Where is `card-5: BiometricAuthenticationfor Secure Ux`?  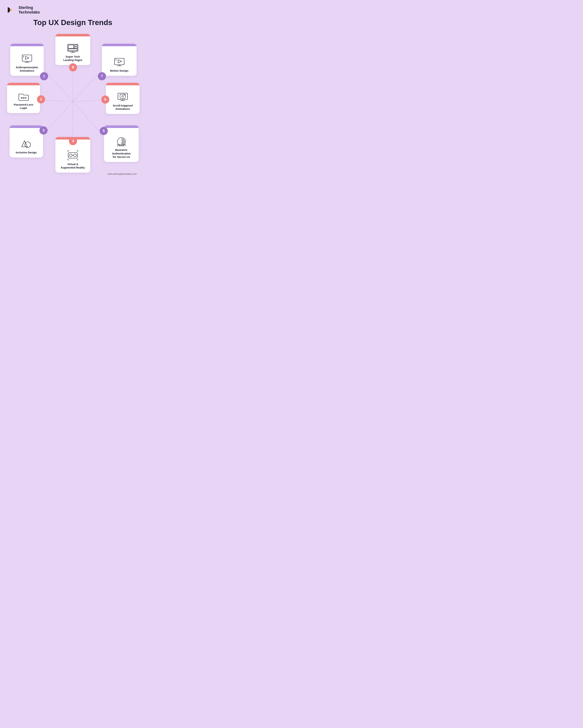 card-5: BiometricAuthenticationfor Secure Ux is located at coordinates (121, 144).